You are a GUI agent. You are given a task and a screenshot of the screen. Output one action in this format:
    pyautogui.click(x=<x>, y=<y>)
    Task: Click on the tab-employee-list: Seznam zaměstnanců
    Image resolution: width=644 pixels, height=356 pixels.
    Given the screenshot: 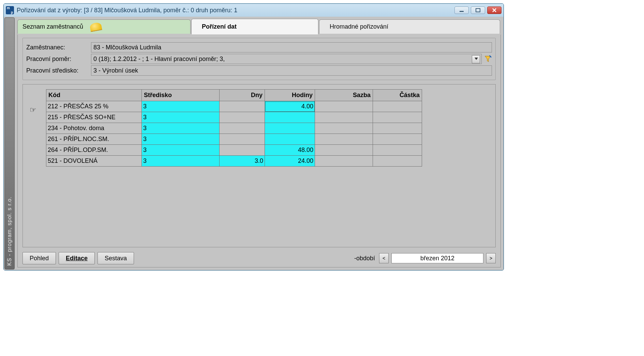 What is the action you would take?
    pyautogui.click(x=104, y=27)
    